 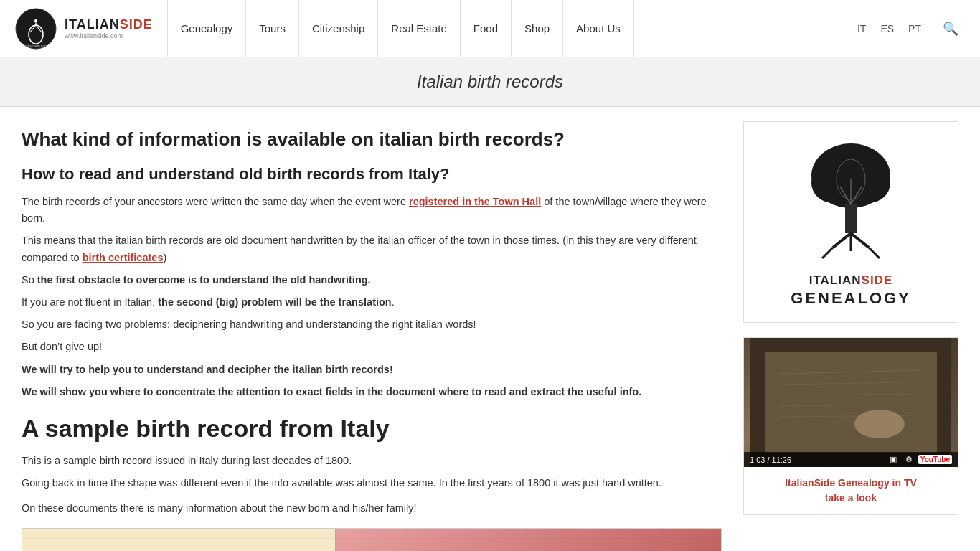 I want to click on video-bg-svg, so click(x=851, y=402).